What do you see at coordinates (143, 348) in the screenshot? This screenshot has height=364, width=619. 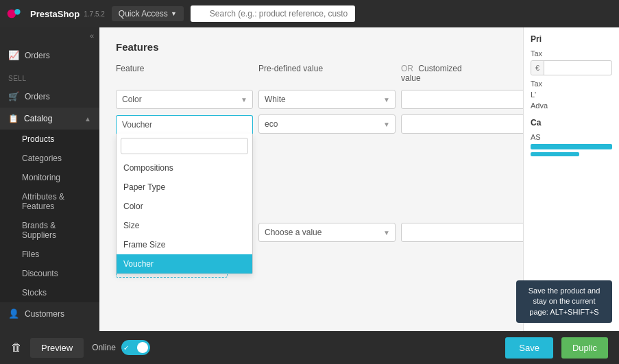 I see `toggle-knob` at bounding box center [143, 348].